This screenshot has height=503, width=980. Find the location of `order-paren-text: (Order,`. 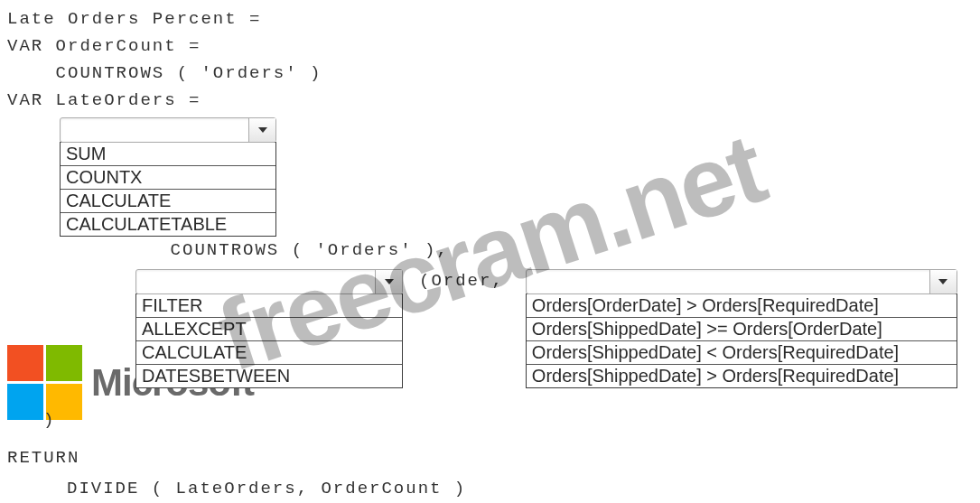

order-paren-text: (Order, is located at coordinates (462, 281).